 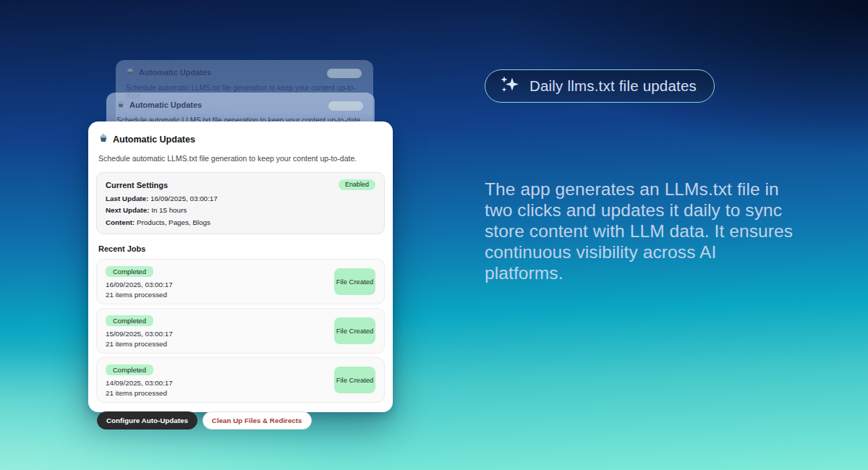 What do you see at coordinates (258, 421) in the screenshot?
I see `clean-up-files-button: Clean Up Files & Redirects` at bounding box center [258, 421].